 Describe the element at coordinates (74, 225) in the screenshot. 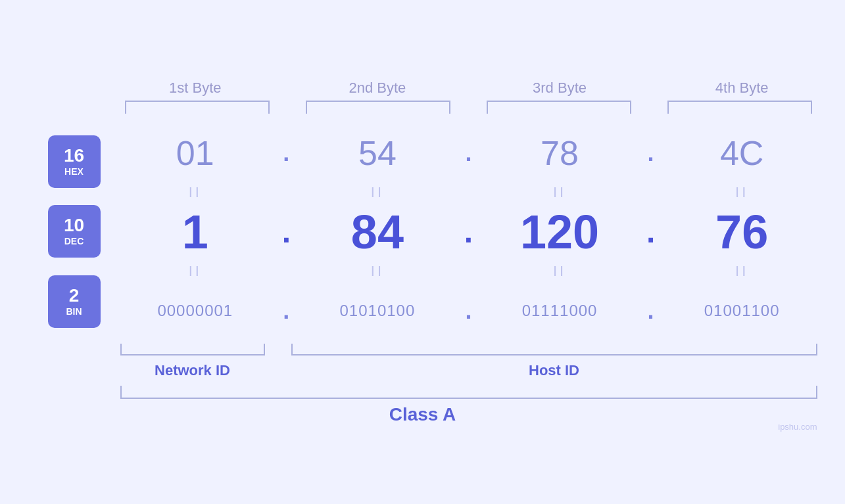

I see `dec-badge-num: 10` at that location.